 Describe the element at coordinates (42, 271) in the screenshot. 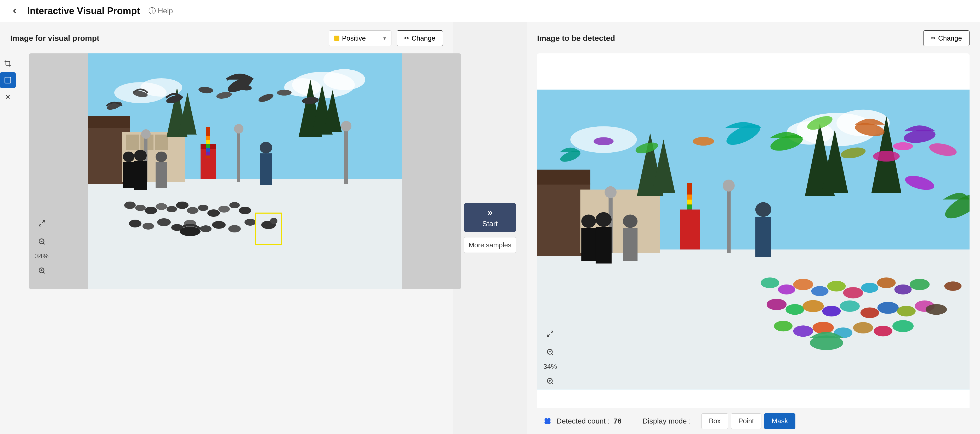

I see `zoom-in-button-left` at that location.